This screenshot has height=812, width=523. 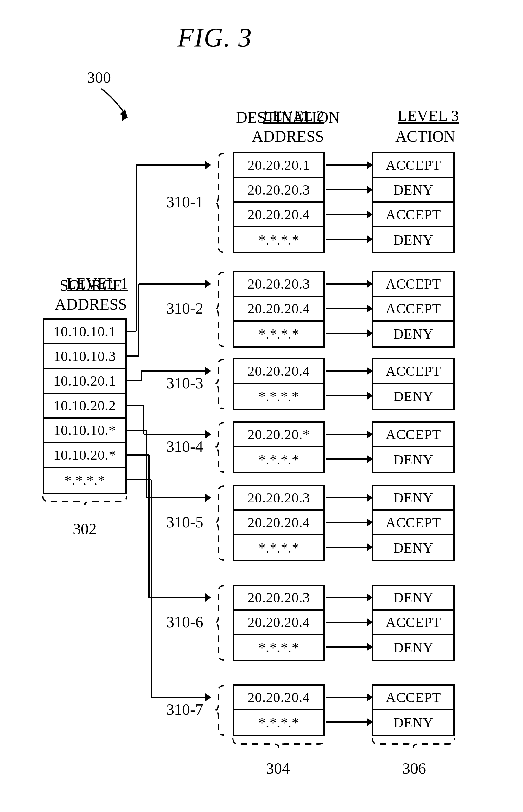 I want to click on ref-306: 306, so click(x=414, y=768).